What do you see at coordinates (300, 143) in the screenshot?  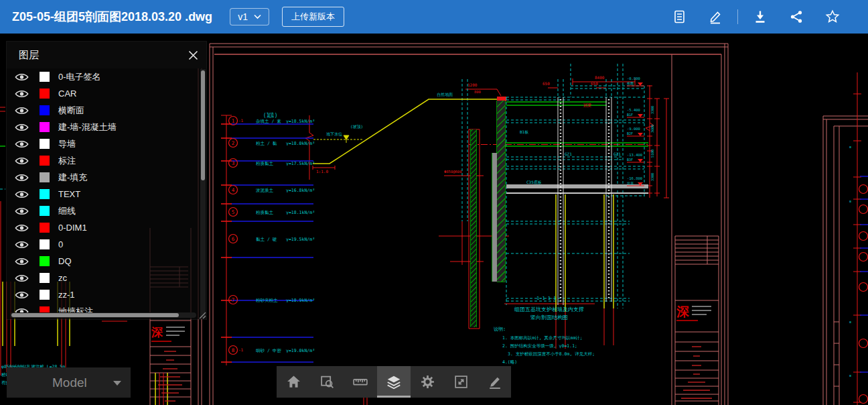 I see `svg-text: γ=18.0kN/m³` at bounding box center [300, 143].